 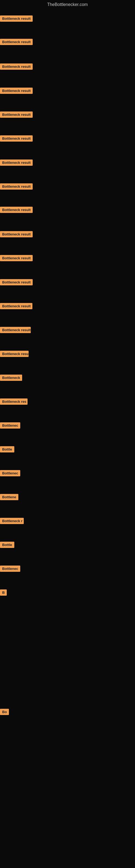 I want to click on bottleneck-badge: Bottleneck res, so click(x=14, y=402).